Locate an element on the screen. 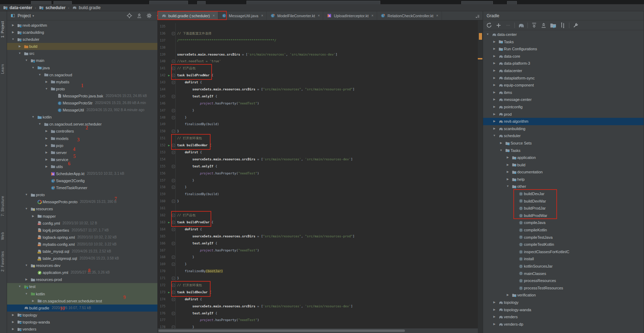 Image resolution: width=644 pixels, height=333 pixels. code-line: 177 project.hasProperty("needTest") is located at coordinates (320, 320).